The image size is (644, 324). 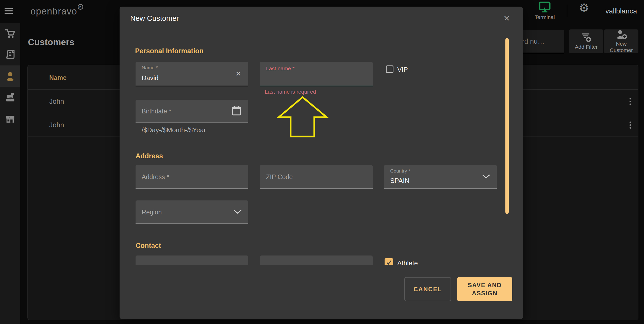 What do you see at coordinates (316, 177) in the screenshot?
I see `zip-code-field: ZIP Code` at bounding box center [316, 177].